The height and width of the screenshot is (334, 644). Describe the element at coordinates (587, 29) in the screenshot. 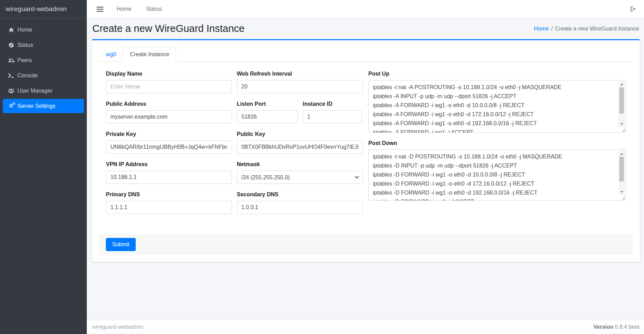

I see `breadcrumb: Home/Create a new WireGuard Instance` at that location.